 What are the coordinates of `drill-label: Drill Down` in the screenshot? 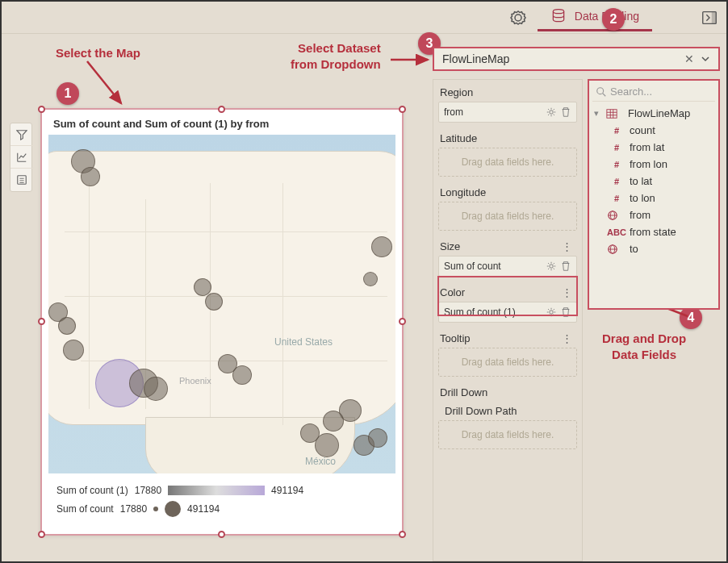 It's located at (463, 392).